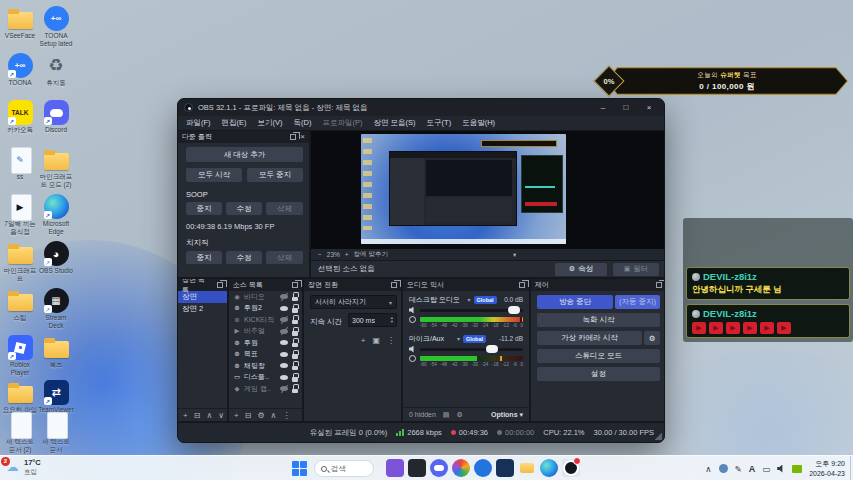  I want to click on settings-button: 설정, so click(598, 374).